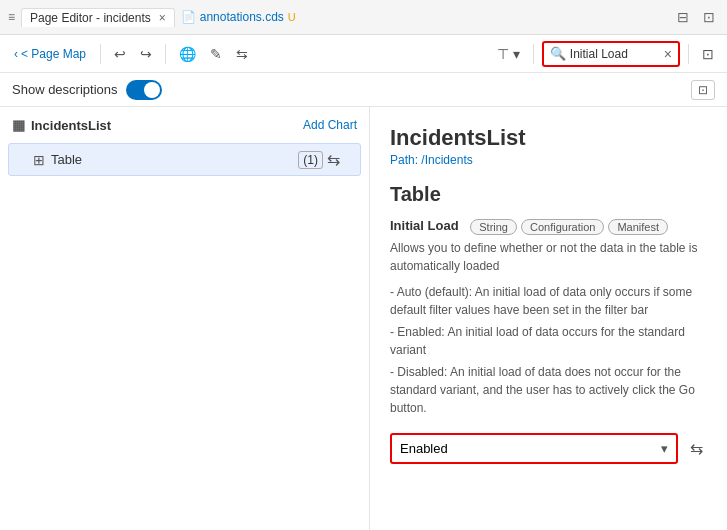 The height and width of the screenshot is (530, 727). Describe the element at coordinates (569, 227) in the screenshot. I see `property-badges: String Configuration Manifest` at that location.